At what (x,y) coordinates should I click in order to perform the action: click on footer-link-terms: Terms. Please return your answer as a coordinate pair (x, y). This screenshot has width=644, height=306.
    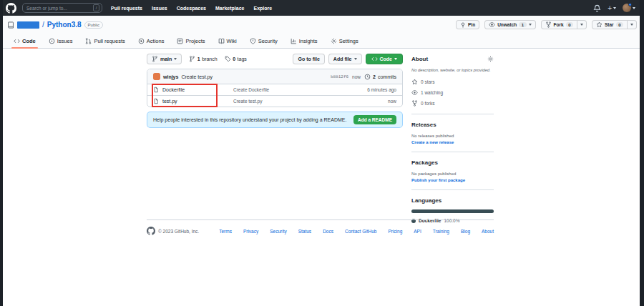
    Looking at the image, I should click on (225, 232).